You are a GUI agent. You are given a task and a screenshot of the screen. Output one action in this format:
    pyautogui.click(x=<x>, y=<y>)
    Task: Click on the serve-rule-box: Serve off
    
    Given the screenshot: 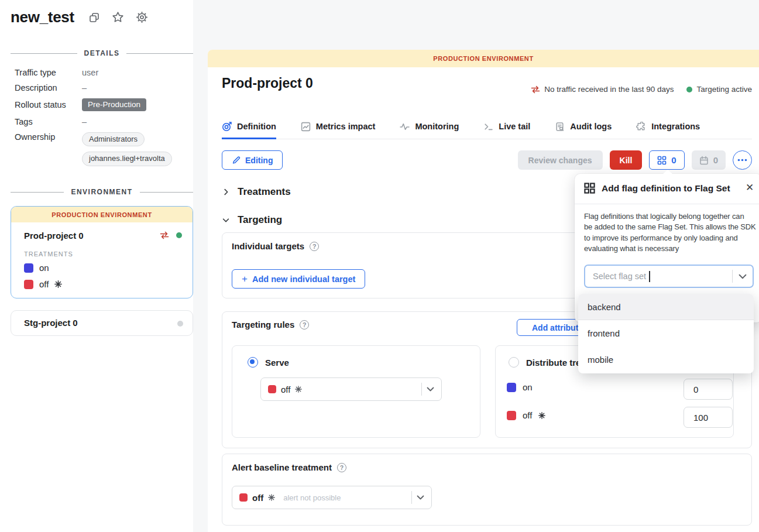 What is the action you would take?
    pyautogui.click(x=356, y=392)
    